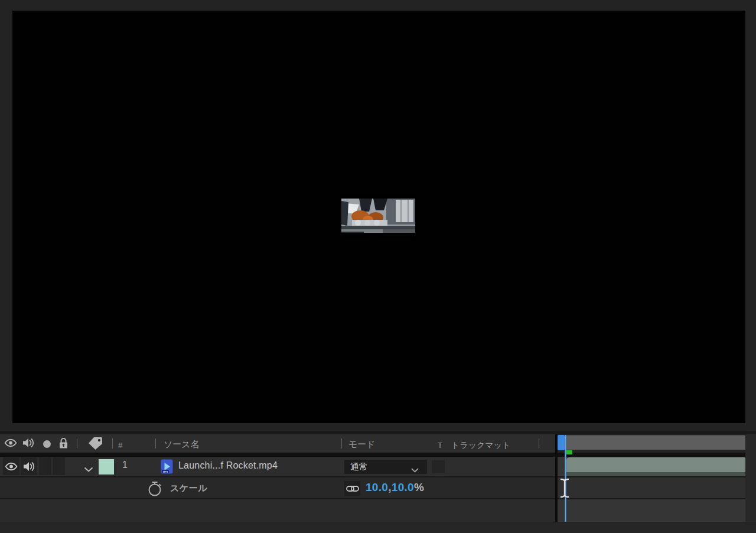 This screenshot has height=533, width=756. Describe the element at coordinates (106, 467) in the screenshot. I see `layer-label-color-swatch` at that location.